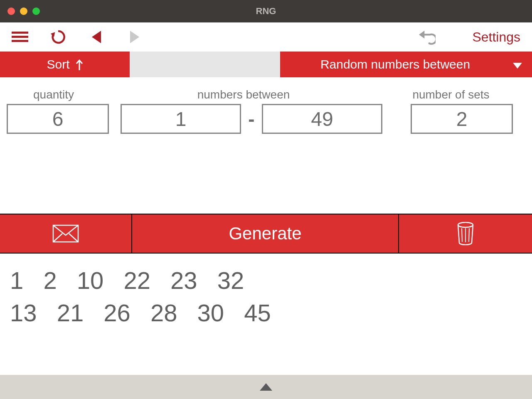  Describe the element at coordinates (258, 313) in the screenshot. I see `result-number: 45` at that location.